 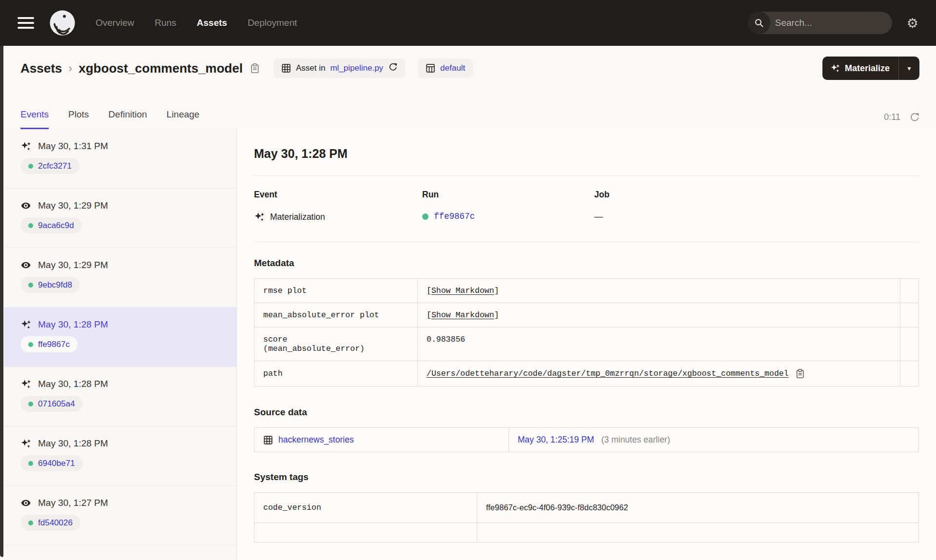 What do you see at coordinates (55, 285) in the screenshot?
I see `run-id-link: 9ebc9fd8` at bounding box center [55, 285].